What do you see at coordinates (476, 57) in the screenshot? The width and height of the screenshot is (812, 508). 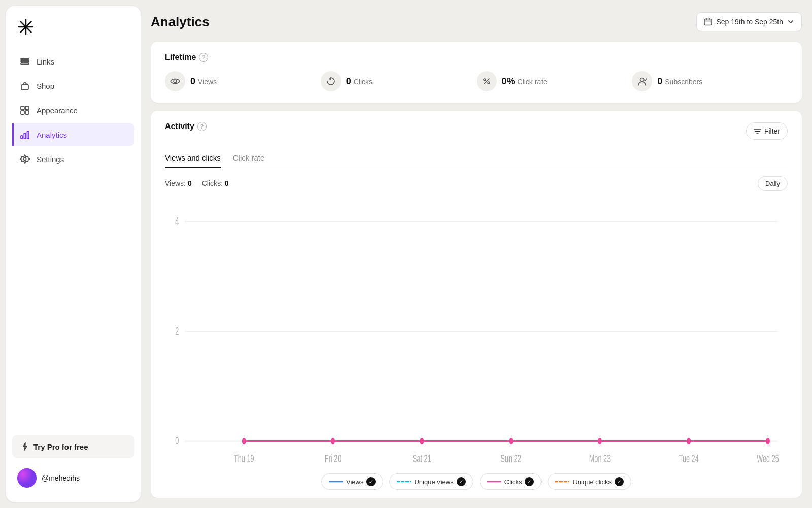 I see `lifetime-title: Lifetime ?` at bounding box center [476, 57].